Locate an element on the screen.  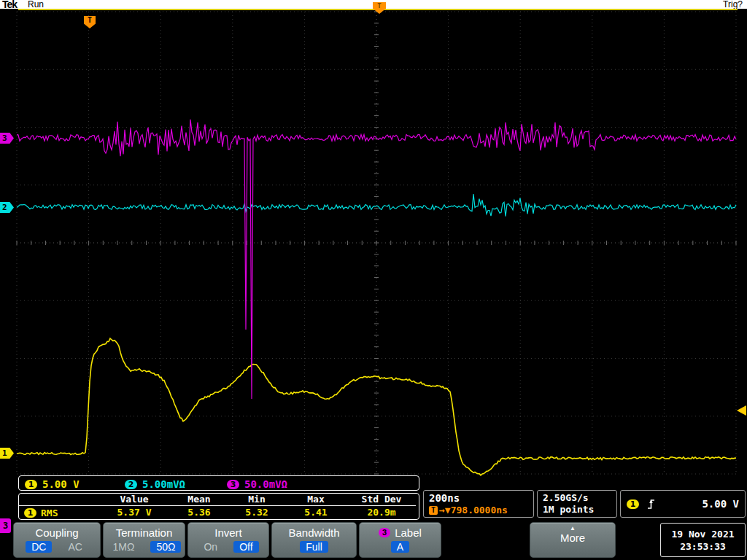
option-full: Full is located at coordinates (314, 547).